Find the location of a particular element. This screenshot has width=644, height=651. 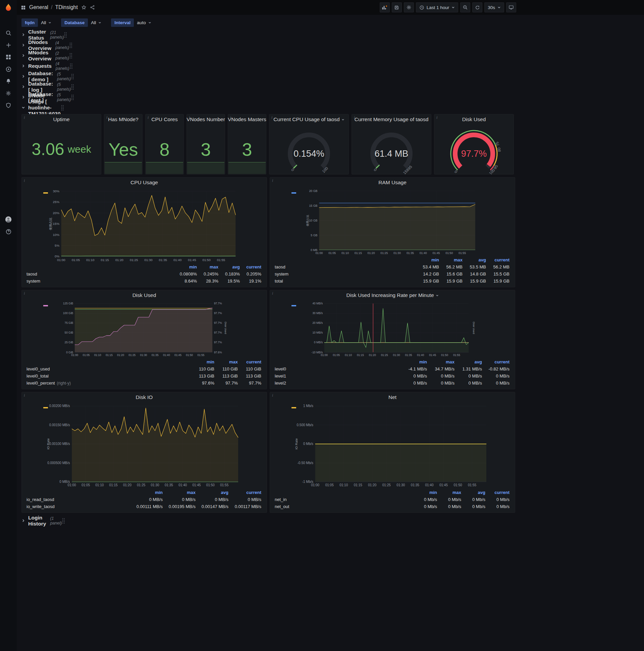

share-icon is located at coordinates (93, 7).